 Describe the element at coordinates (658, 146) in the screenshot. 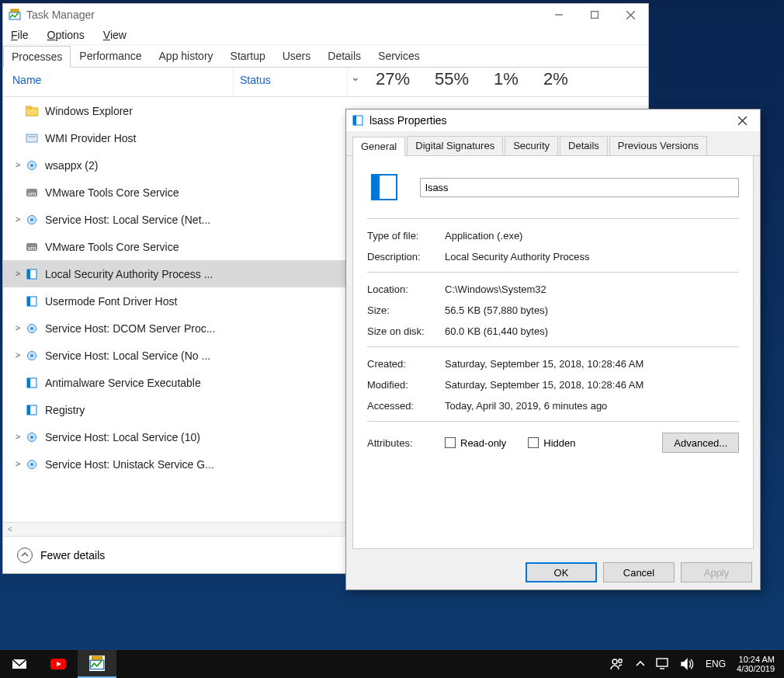

I see `props-tab-previous-versions: Previous Versions` at that location.